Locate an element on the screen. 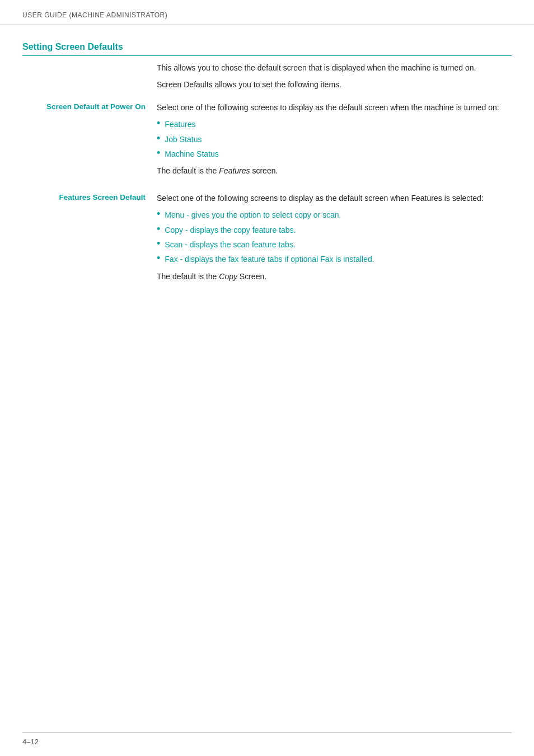  bullet-text-scan: Scan - displays the scan feature tabs. is located at coordinates (229, 245).